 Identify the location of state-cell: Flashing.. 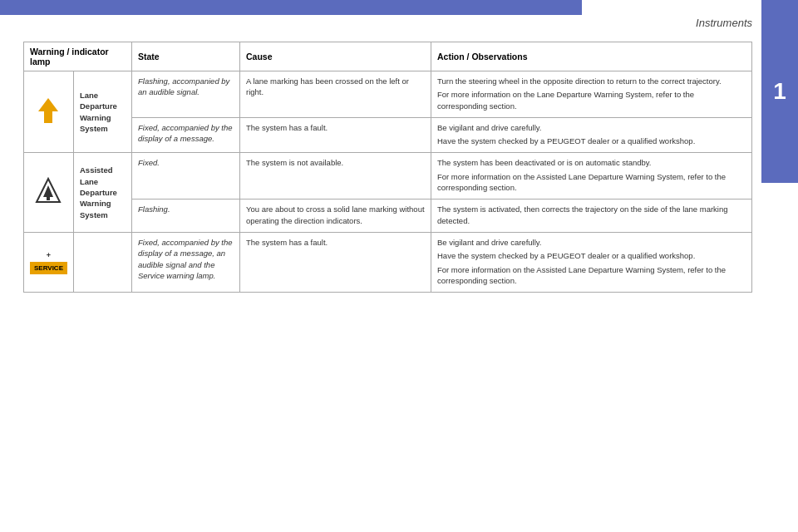
(185, 216).